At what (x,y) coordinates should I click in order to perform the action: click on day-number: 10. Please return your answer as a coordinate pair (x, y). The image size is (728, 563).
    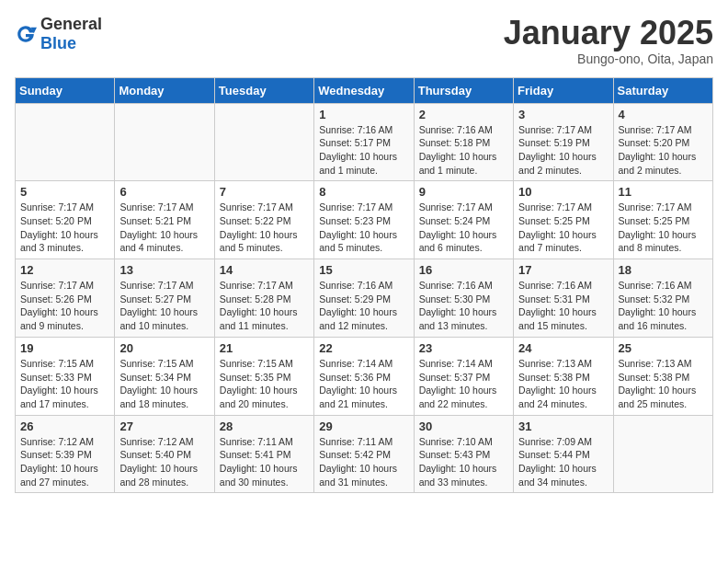
    Looking at the image, I should click on (563, 191).